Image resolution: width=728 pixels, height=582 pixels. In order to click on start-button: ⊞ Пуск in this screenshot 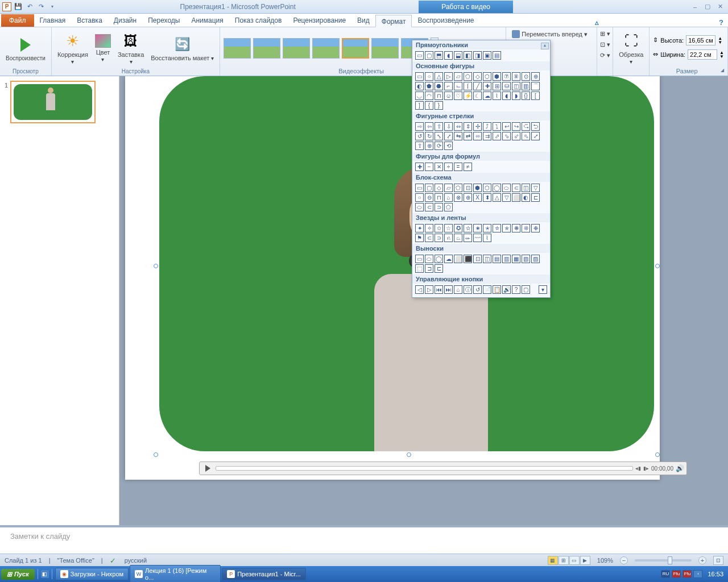, I will do `click(18, 574)`.